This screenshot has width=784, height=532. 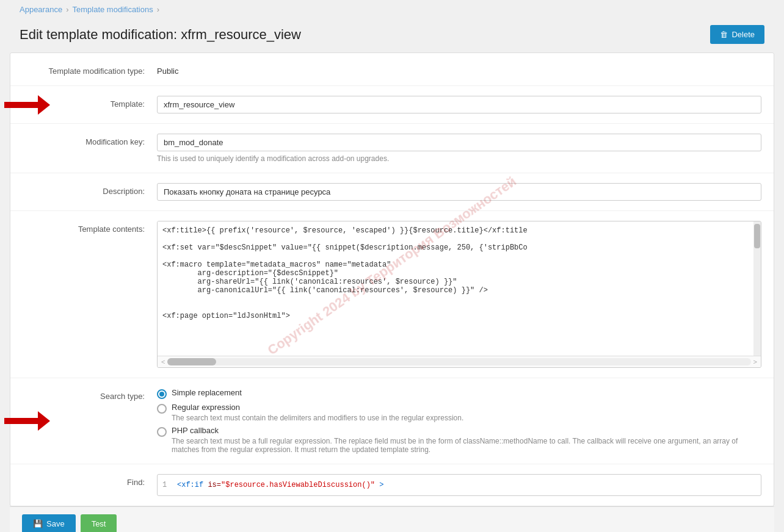 What do you see at coordinates (459, 70) in the screenshot?
I see `modification-type-value: Public` at bounding box center [459, 70].